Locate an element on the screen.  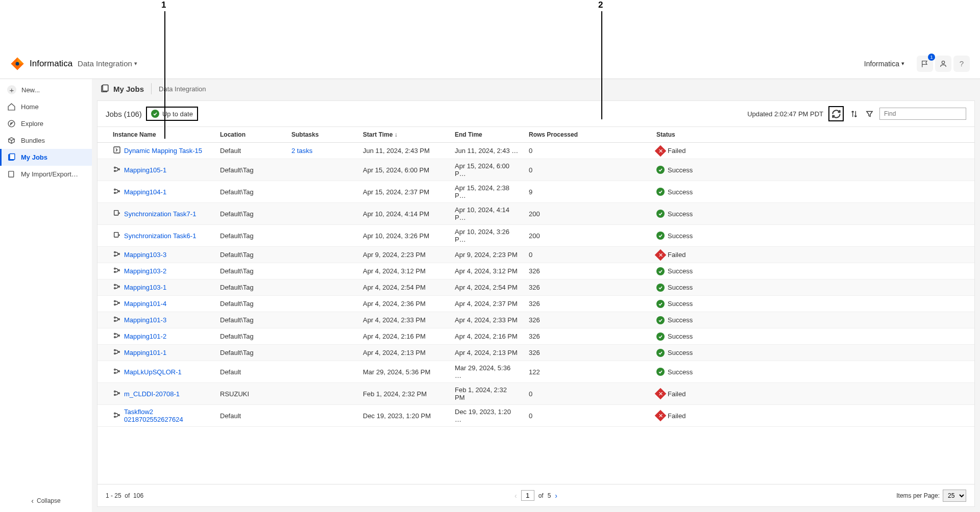
instance-name-link: Mapping103-1 is located at coordinates (145, 288).